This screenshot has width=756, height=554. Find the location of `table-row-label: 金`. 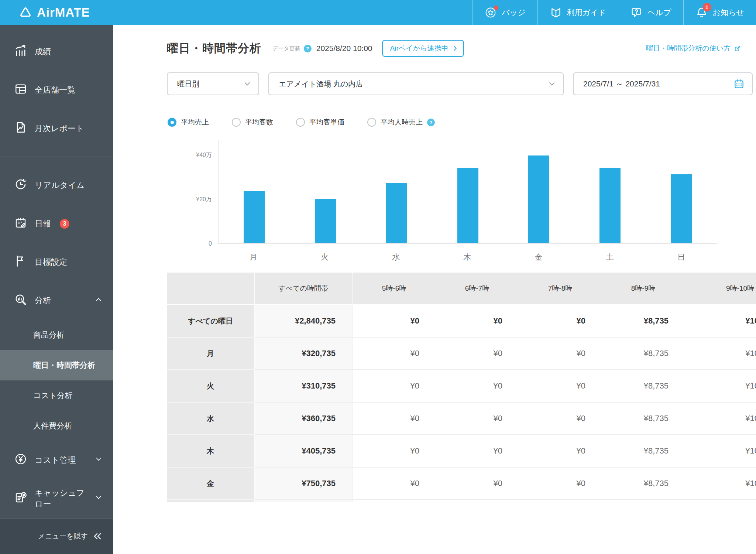

table-row-label: 金 is located at coordinates (211, 484).